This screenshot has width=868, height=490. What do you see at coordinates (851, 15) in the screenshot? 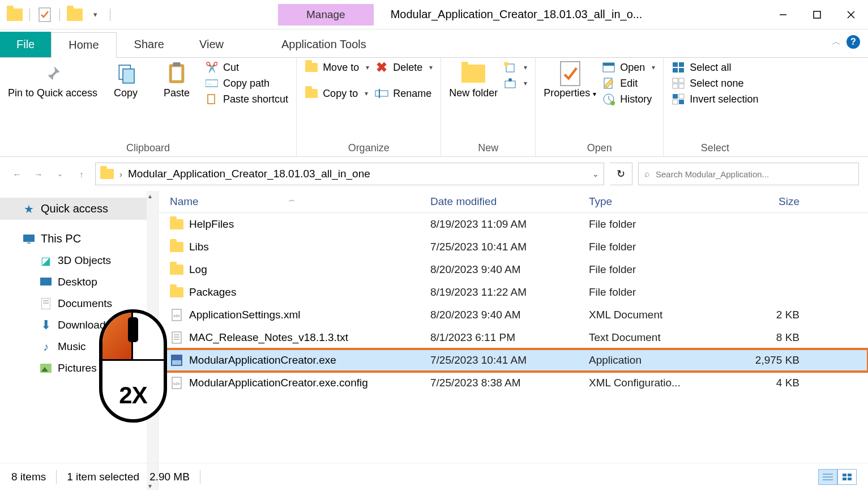
I see `close-button` at bounding box center [851, 15].